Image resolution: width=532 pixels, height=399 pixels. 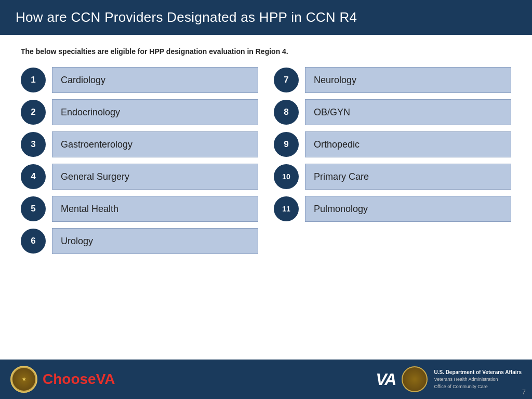 What do you see at coordinates (286, 144) in the screenshot?
I see `specialty-number: 9` at bounding box center [286, 144].